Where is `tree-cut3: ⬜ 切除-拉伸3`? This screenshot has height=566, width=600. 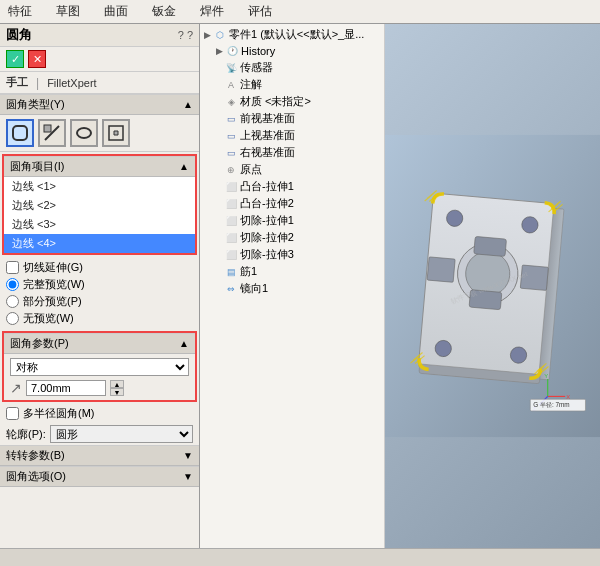 tree-cut3: ⬜ 切除-拉伸3 is located at coordinates (292, 254).